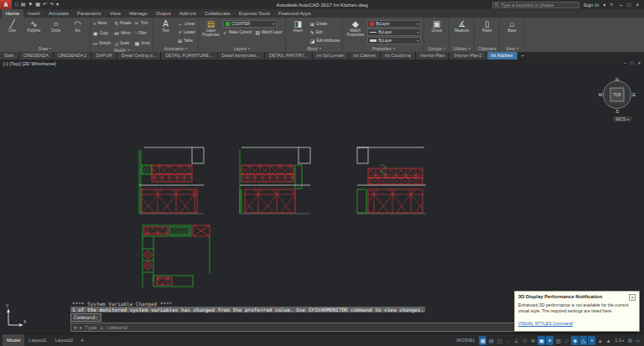 This screenshot has width=644, height=346. Describe the element at coordinates (536, 5) in the screenshot. I see `help-search-box` at that location.